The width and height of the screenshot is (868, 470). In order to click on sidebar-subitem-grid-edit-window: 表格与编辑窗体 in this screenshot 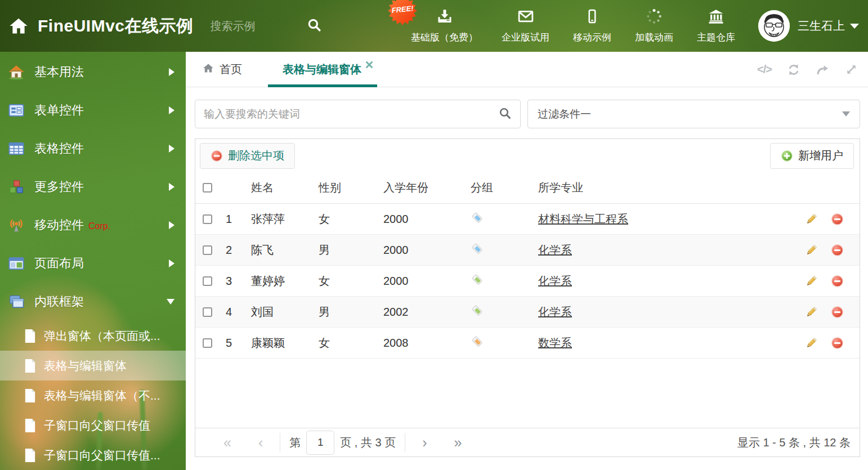, I will do `click(93, 366)`.